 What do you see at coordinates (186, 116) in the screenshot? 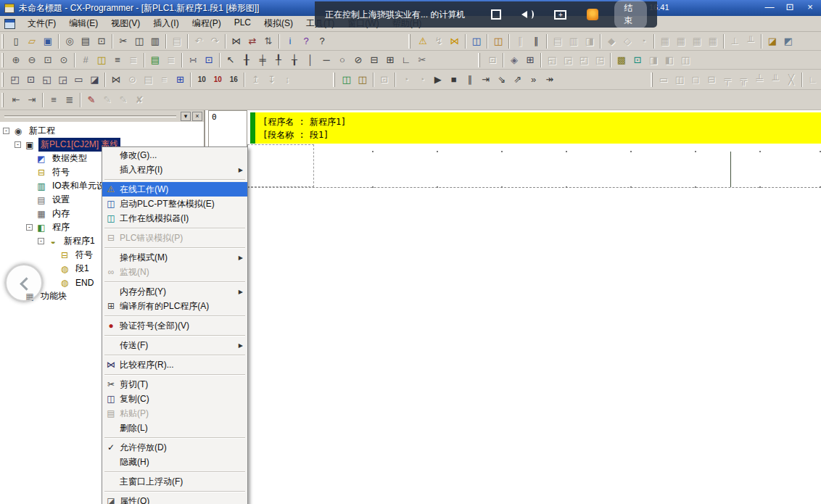
I see `panel-pin-button: ▾` at bounding box center [186, 116].